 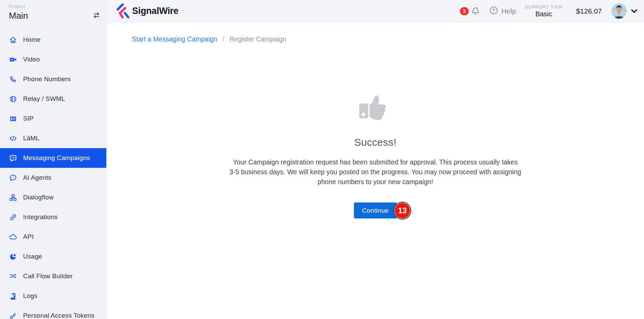 I want to click on project-name: Main, so click(x=53, y=16).